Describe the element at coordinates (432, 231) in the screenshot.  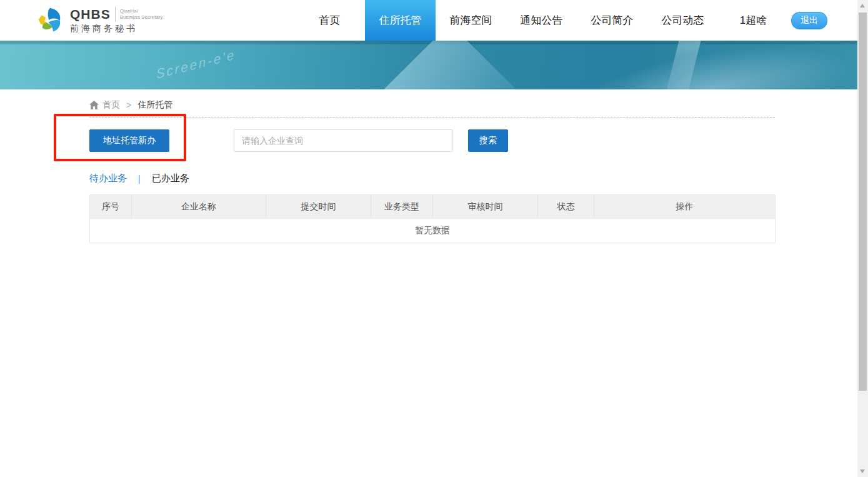
I see `empty-state-text: 暂无数据` at that location.